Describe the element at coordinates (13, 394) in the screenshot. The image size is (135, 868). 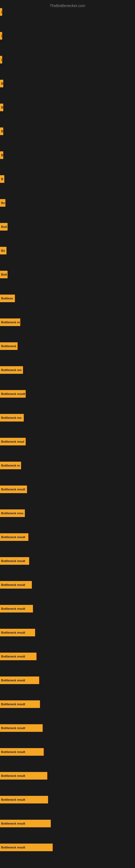
I see `bar-label-17: Bottleneck result` at that location.